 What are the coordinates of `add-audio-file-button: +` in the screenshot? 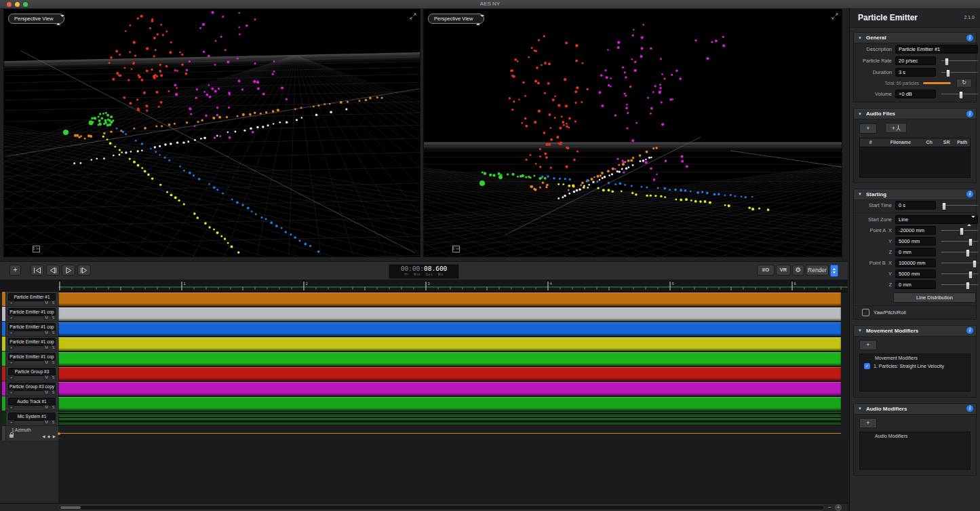 It's located at (868, 129).